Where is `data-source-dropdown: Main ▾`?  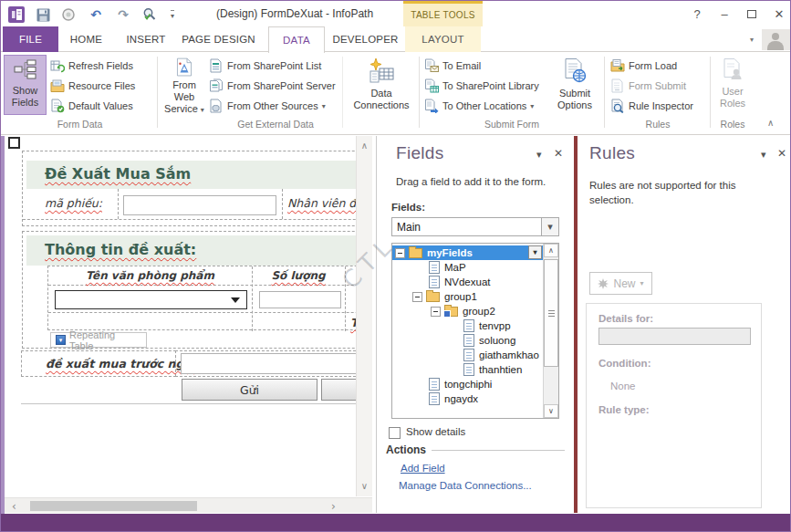 data-source-dropdown: Main ▾ is located at coordinates (475, 226).